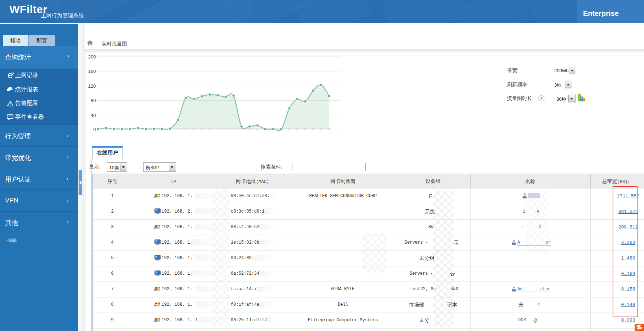 Image resolution: width=644 pixels, height=331 pixels. What do you see at coordinates (93, 100) in the screenshot?
I see `svg-text: 80` at bounding box center [93, 100].